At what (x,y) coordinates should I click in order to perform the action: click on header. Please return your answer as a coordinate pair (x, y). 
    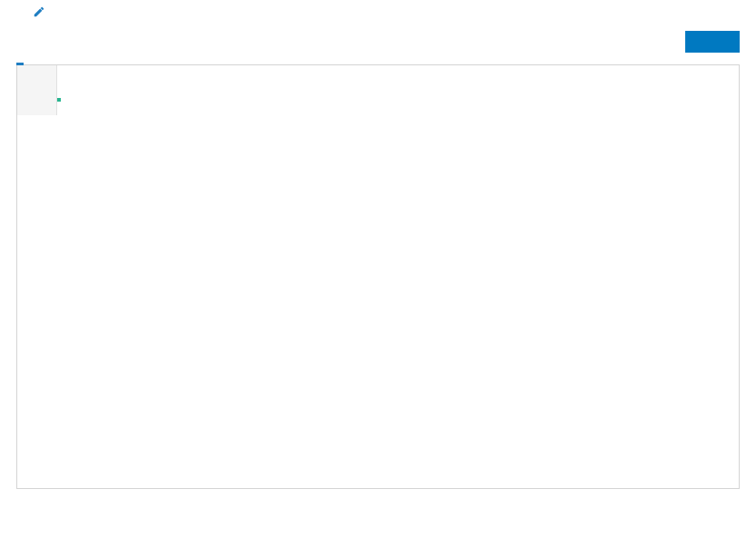
    Looking at the image, I should click on (378, 15).